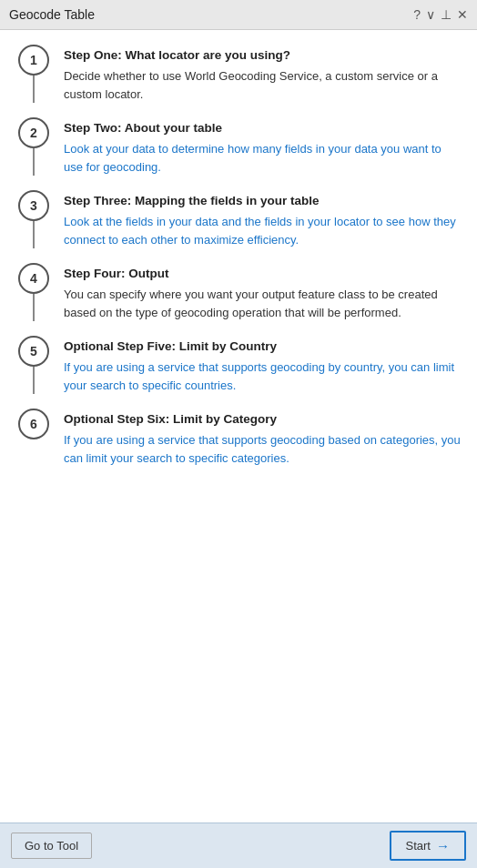  What do you see at coordinates (34, 424) in the screenshot?
I see `step-left: 6` at bounding box center [34, 424].